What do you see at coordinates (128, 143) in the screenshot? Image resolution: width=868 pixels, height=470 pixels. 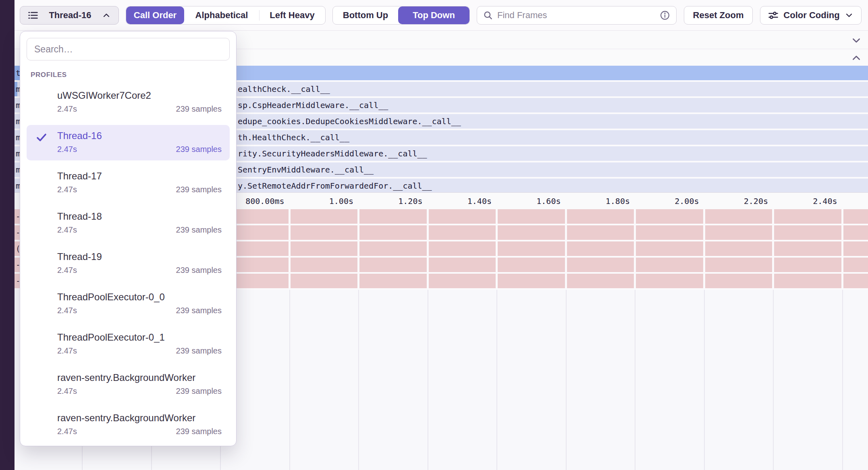 I see `profile-item: Thread-162.47s239 samples` at bounding box center [128, 143].